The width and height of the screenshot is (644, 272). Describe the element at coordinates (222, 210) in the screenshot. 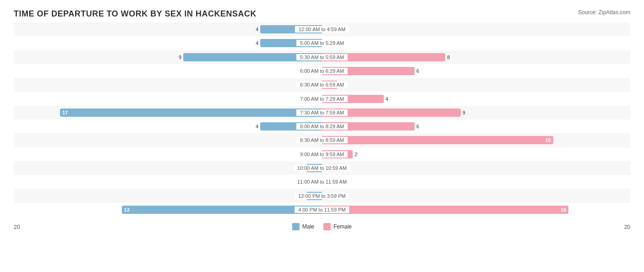

I see `male-bar: 13` at that location.